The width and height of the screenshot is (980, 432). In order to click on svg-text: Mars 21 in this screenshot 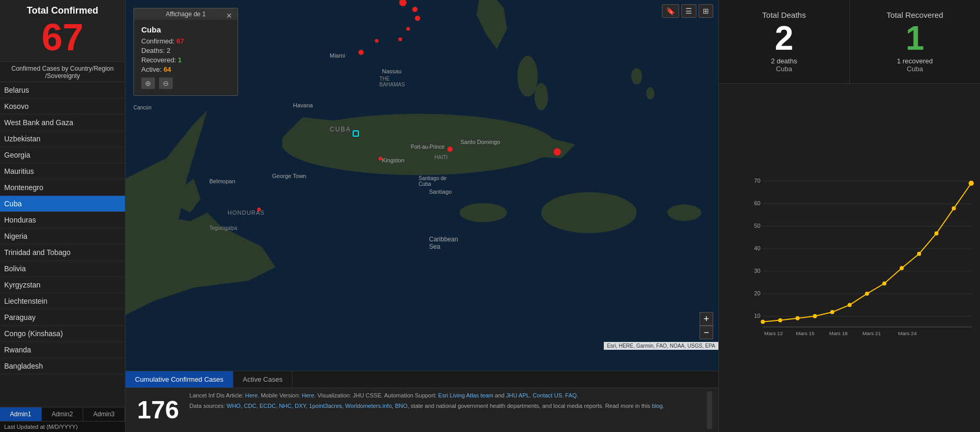, I will do `click(872, 333)`.